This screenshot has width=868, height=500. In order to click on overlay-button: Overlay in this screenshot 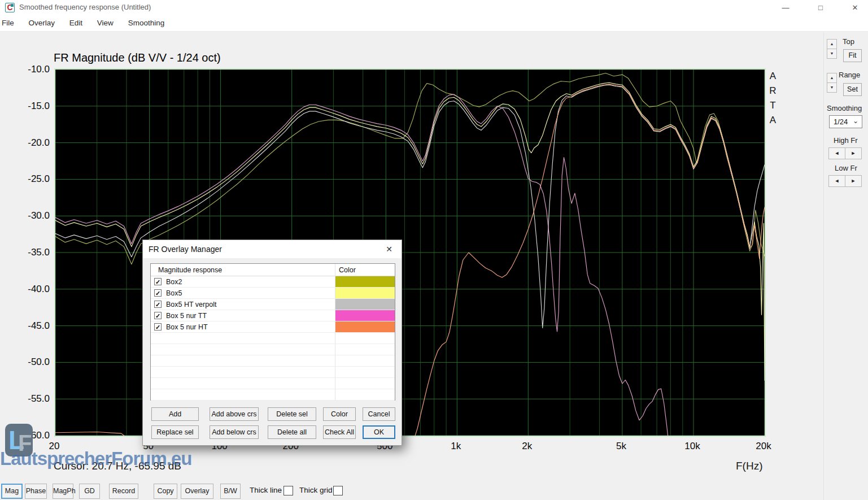, I will do `click(197, 492)`.